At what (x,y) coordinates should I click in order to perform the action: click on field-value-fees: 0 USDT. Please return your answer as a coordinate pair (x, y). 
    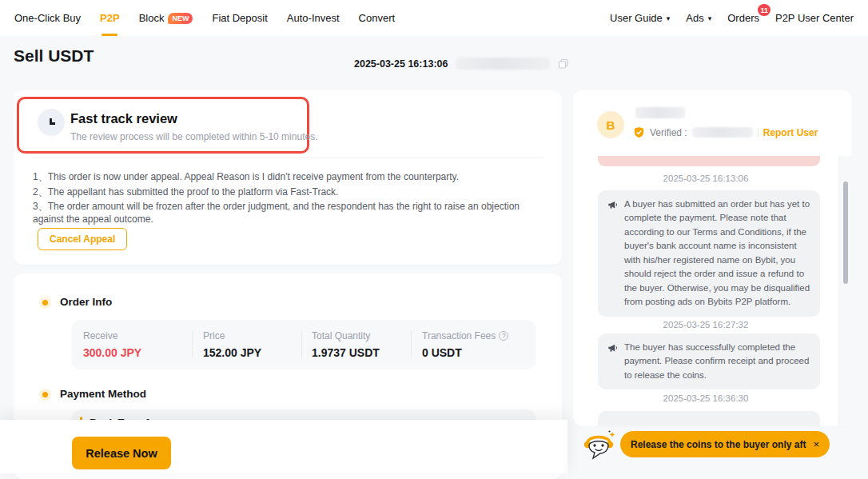
    Looking at the image, I should click on (465, 353).